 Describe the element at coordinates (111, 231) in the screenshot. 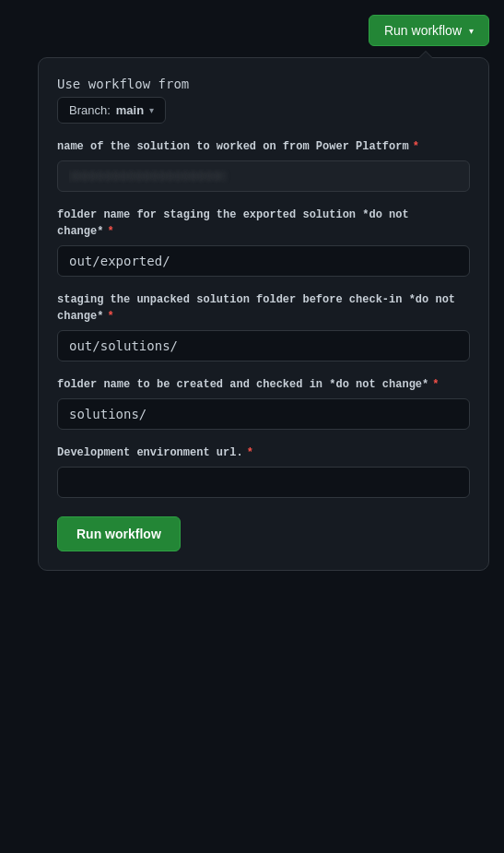

I see `required-star-2: *` at that location.